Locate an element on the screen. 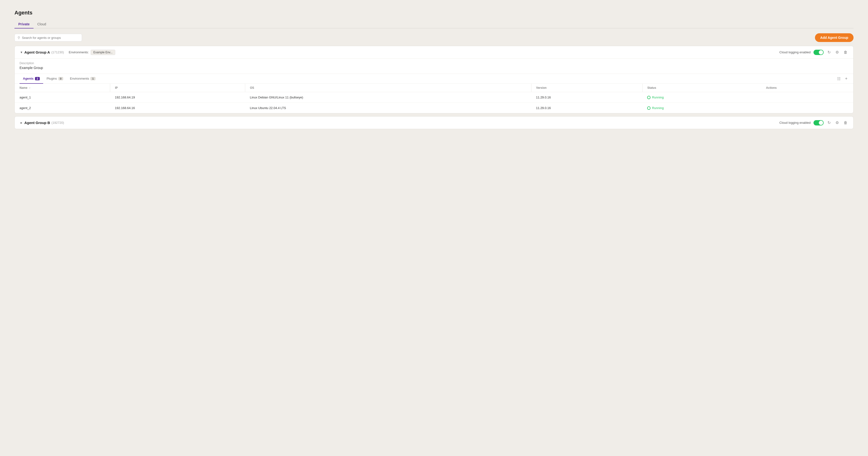 The height and width of the screenshot is (456, 868). search-input is located at coordinates (51, 38).